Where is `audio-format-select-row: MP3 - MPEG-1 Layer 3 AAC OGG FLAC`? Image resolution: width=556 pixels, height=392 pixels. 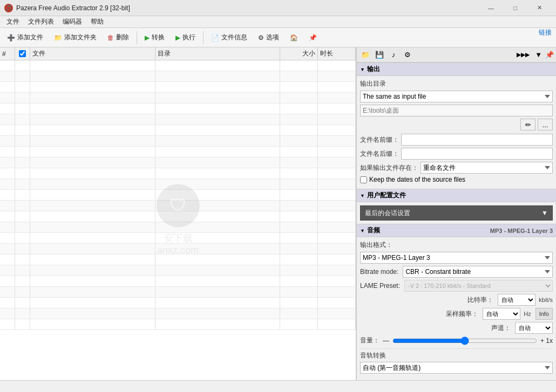
audio-format-select-row: MP3 - MPEG-1 Layer 3 AAC OGG FLAC is located at coordinates (457, 258).